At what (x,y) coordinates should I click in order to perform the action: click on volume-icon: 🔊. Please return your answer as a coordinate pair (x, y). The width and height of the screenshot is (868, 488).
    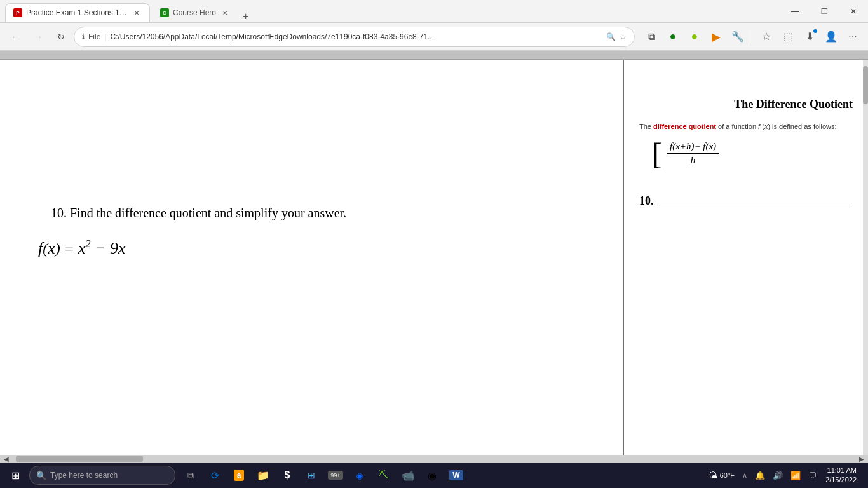
    Looking at the image, I should click on (778, 475).